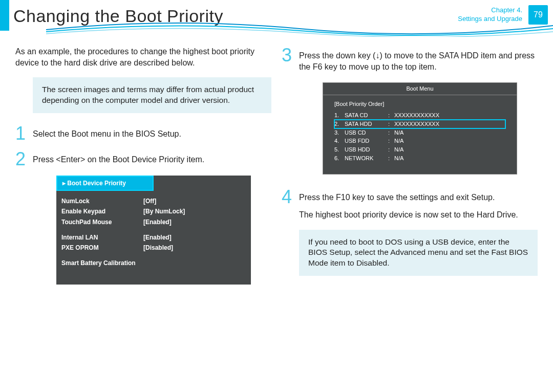  What do you see at coordinates (418, 253) in the screenshot?
I see `note-box-2: If you need to boot to DOS using a USB d…` at bounding box center [418, 253].